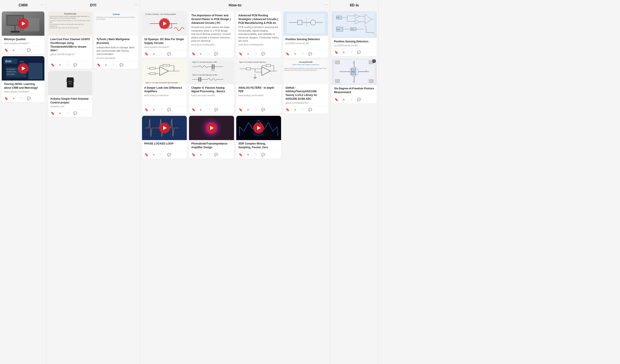  What do you see at coordinates (164, 128) in the screenshot?
I see `play-button-pll` at bounding box center [164, 128].